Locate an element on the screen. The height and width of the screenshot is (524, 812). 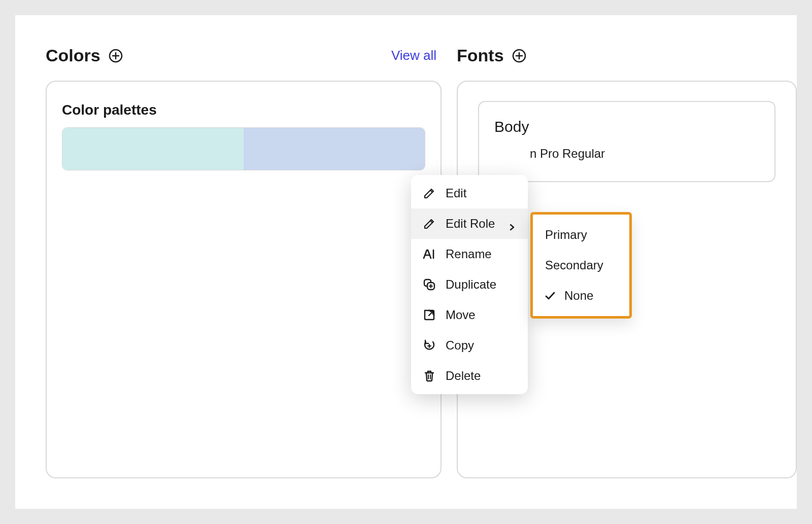
ctx-label: Delete is located at coordinates (463, 376).